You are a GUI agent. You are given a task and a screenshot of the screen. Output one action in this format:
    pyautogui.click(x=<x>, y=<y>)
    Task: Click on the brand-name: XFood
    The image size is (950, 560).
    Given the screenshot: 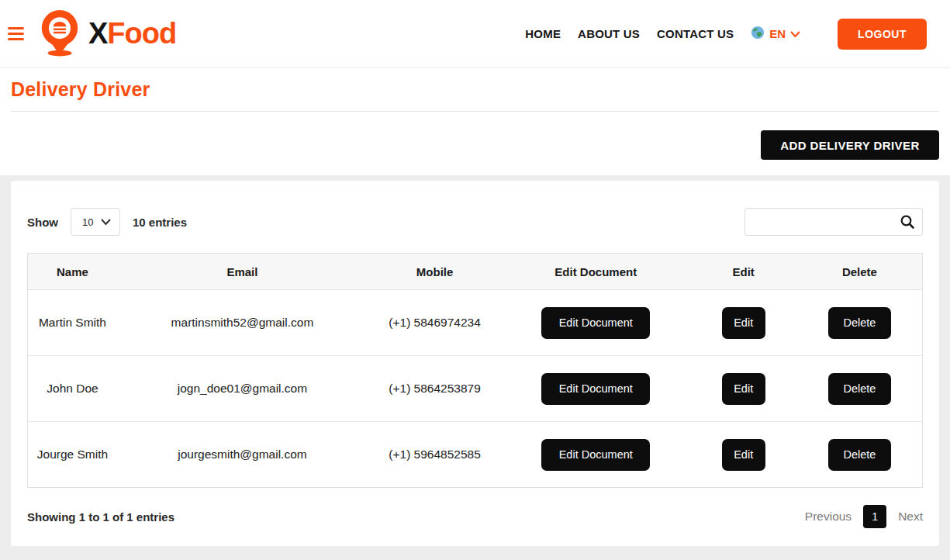 What is the action you would take?
    pyautogui.click(x=132, y=34)
    